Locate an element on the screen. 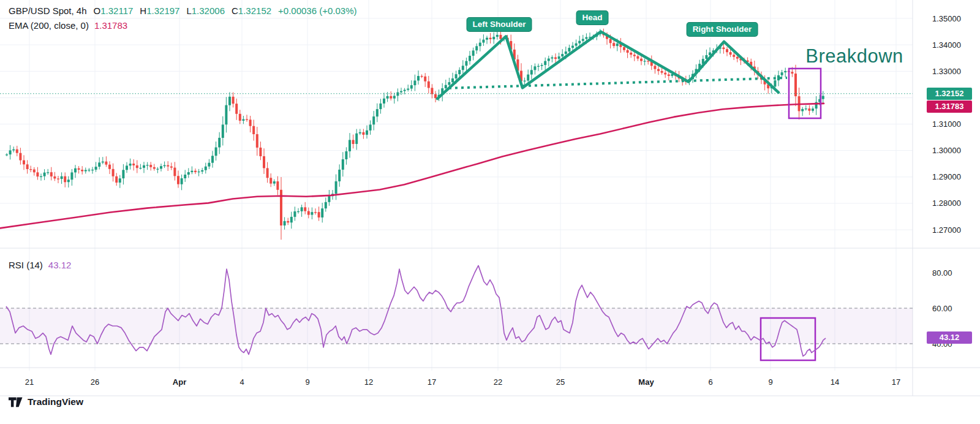 The width and height of the screenshot is (980, 424). tradingview-brand-text: TradingView is located at coordinates (55, 402).